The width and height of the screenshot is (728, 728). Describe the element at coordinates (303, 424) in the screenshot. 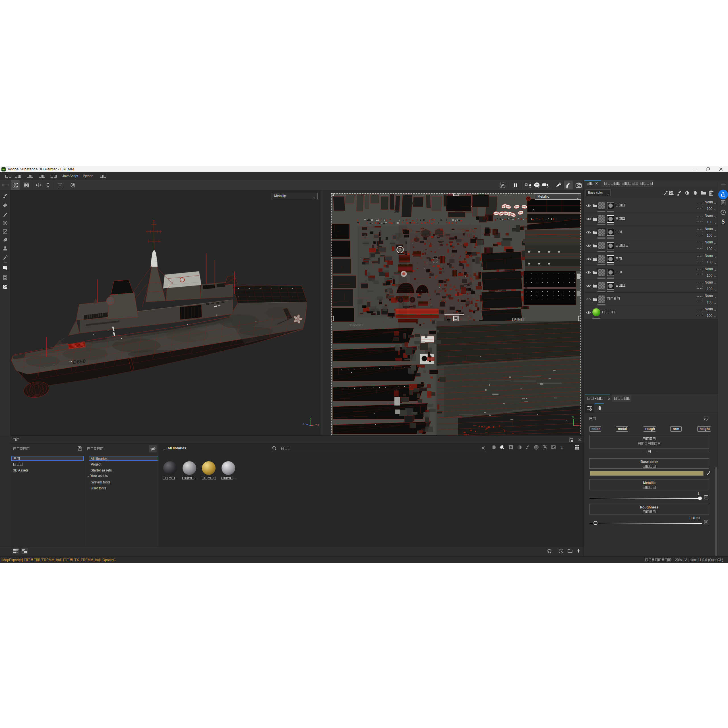

I see `svg-text: z` at that location.